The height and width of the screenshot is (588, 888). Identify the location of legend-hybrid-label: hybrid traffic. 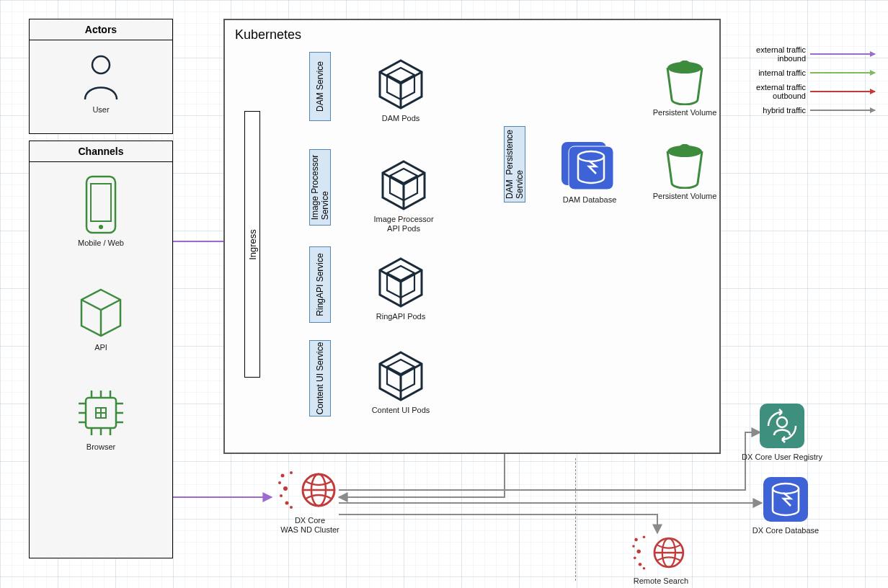
(784, 110).